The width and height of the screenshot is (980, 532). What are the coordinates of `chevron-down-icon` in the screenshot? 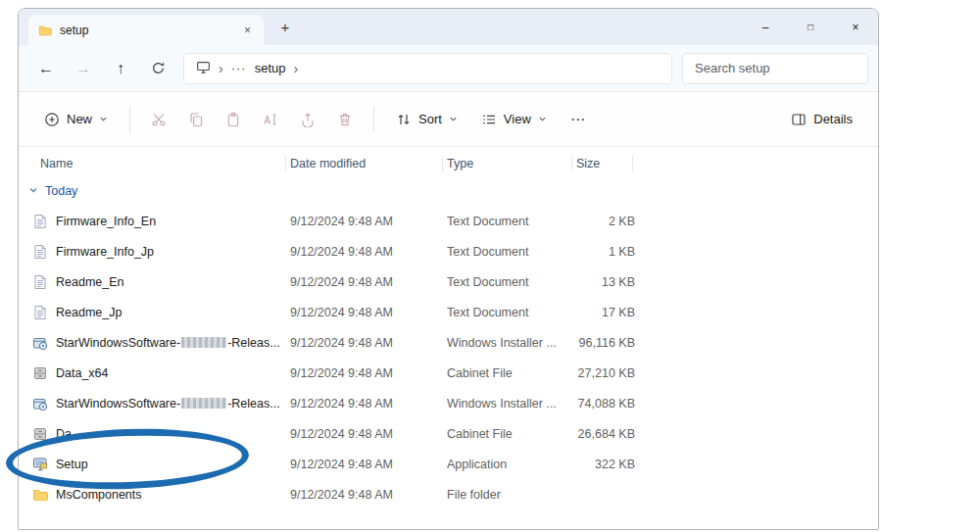 It's located at (453, 120).